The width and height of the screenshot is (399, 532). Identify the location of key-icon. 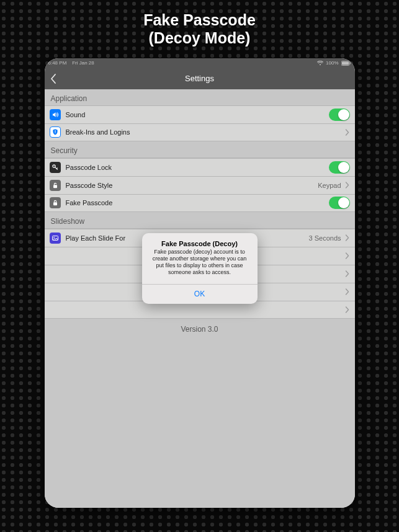
(55, 167).